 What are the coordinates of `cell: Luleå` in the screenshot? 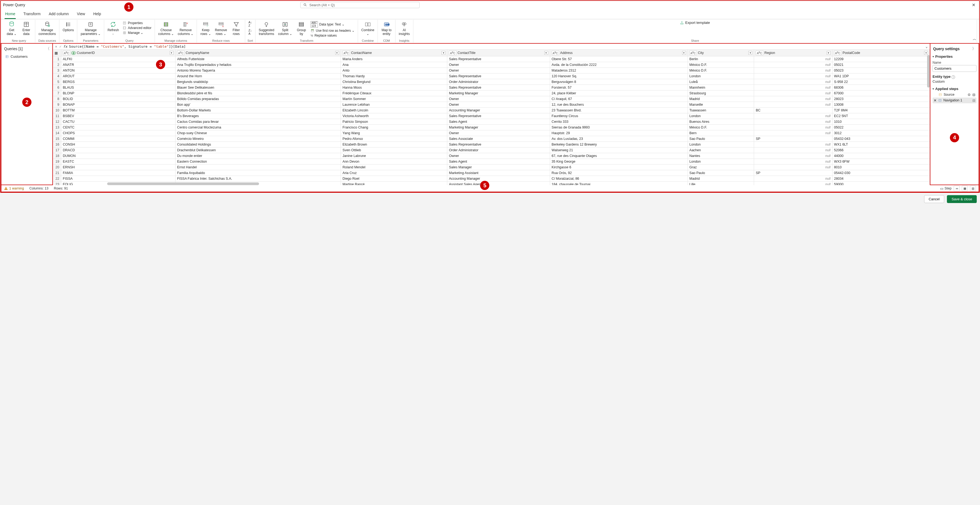 It's located at (721, 82).